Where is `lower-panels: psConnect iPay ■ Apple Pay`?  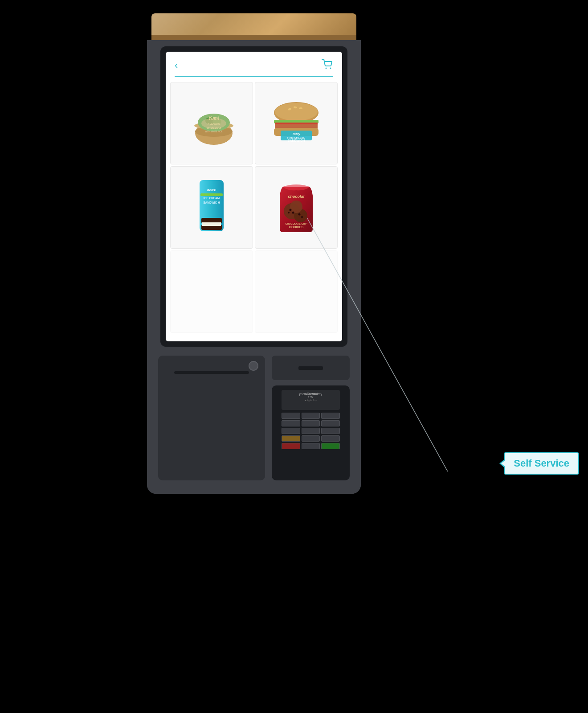
lower-panels: psConnect iPay ■ Apple Pay is located at coordinates (254, 418).